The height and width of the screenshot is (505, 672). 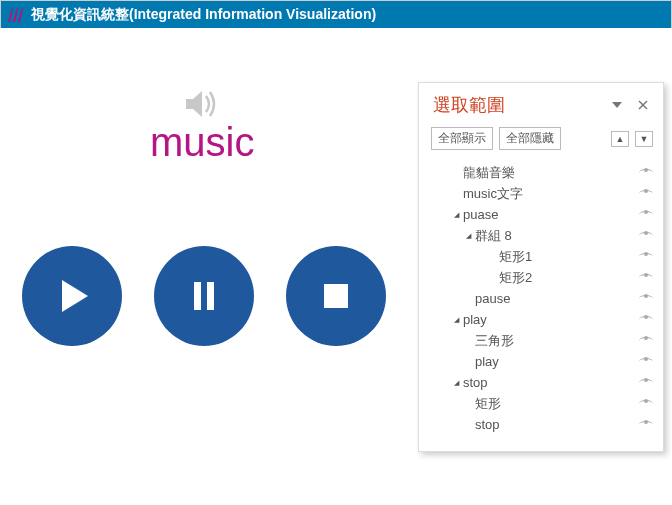 I want to click on play-button, so click(x=72, y=296).